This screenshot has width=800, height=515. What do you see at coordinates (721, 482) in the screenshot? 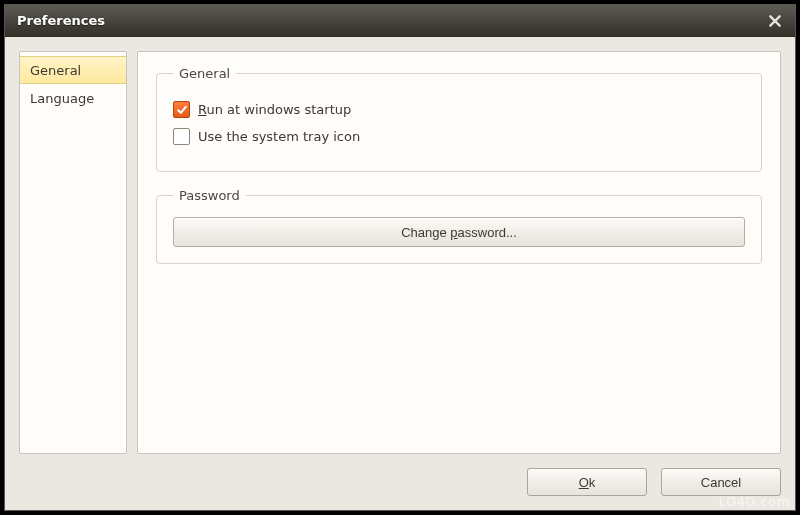
I see `cancel-button: Cancel` at bounding box center [721, 482].